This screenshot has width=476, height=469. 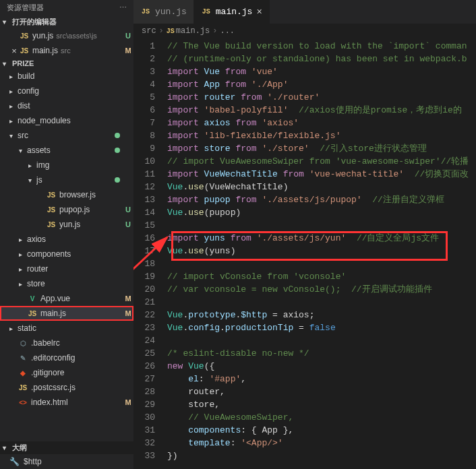 What do you see at coordinates (67, 210) in the screenshot?
I see `file-item: JSpupop.jsU` at bounding box center [67, 210].